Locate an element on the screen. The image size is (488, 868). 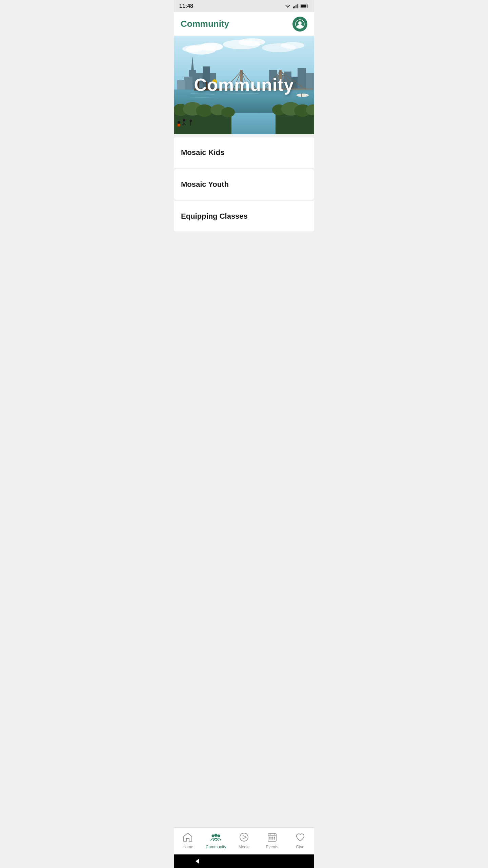
list-item-equipping-classes: Equipping Classes is located at coordinates (244, 216).